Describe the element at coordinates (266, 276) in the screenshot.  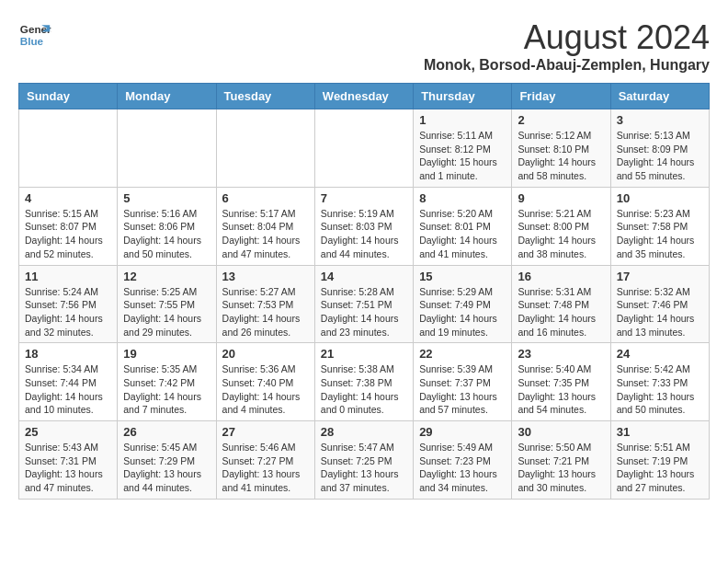
I see `day-number: 13` at that location.